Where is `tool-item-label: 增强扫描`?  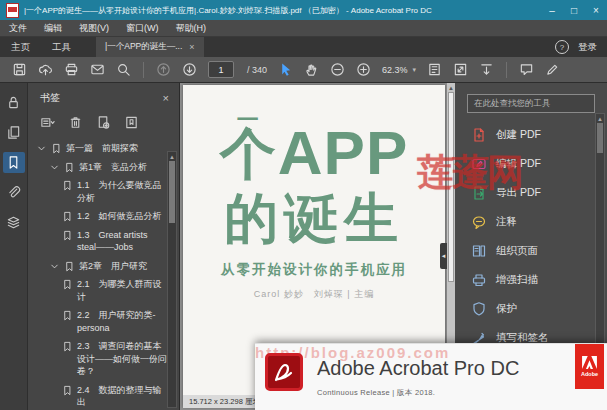 tool-item-label: 增强扫描 is located at coordinates (517, 280).